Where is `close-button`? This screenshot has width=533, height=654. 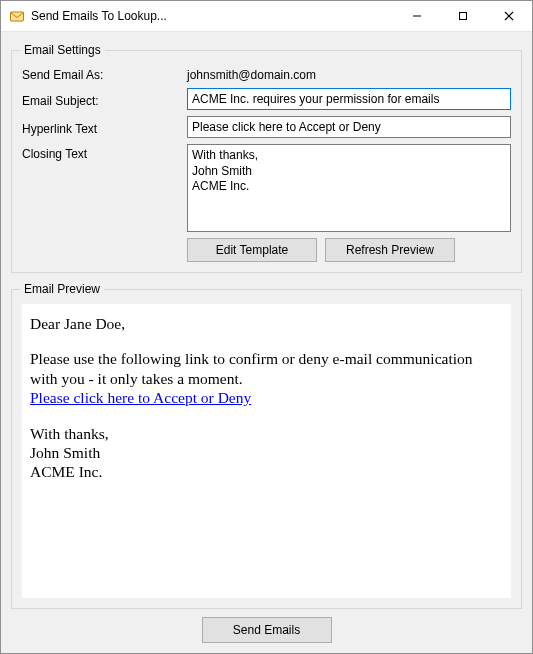 close-button is located at coordinates (509, 16).